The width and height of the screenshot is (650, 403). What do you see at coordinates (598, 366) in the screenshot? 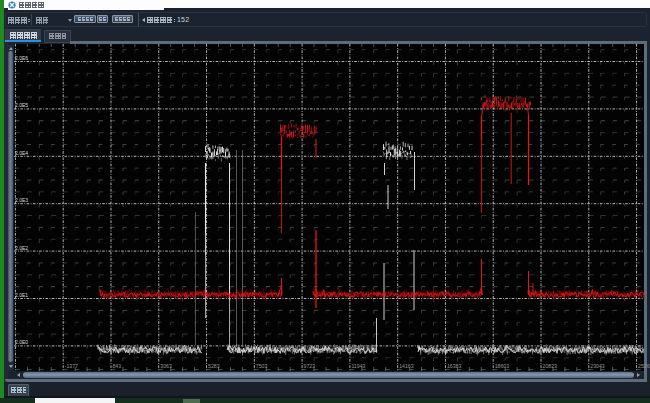
I see `svg-text: 23043` at bounding box center [598, 366].